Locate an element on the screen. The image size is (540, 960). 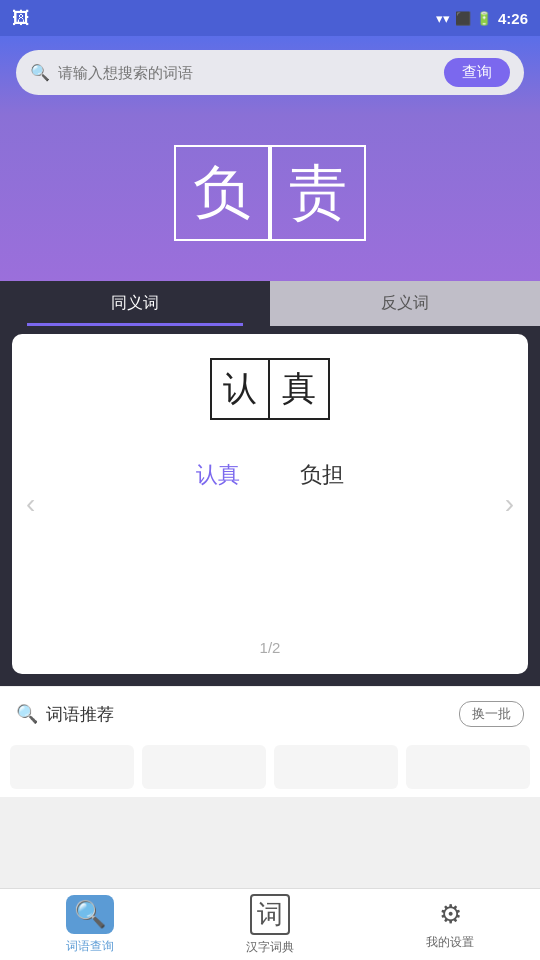
word-query-icon: 🔍 is located at coordinates (90, 914).